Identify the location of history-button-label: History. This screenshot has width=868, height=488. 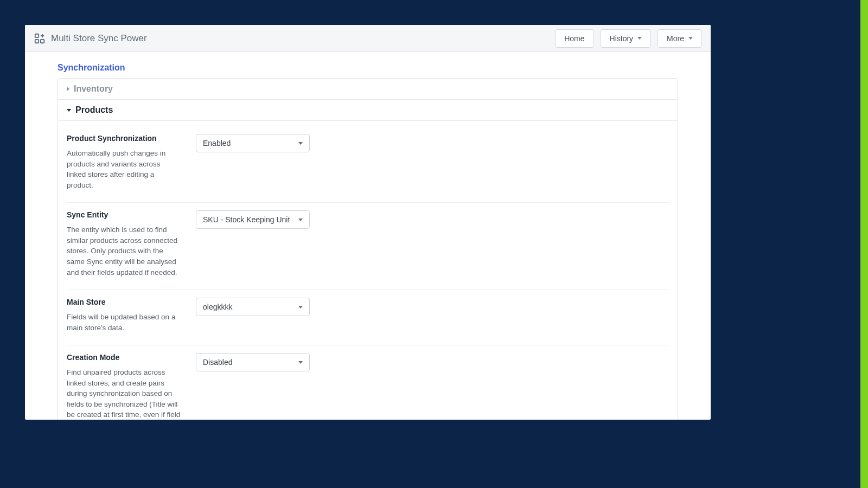
(622, 38).